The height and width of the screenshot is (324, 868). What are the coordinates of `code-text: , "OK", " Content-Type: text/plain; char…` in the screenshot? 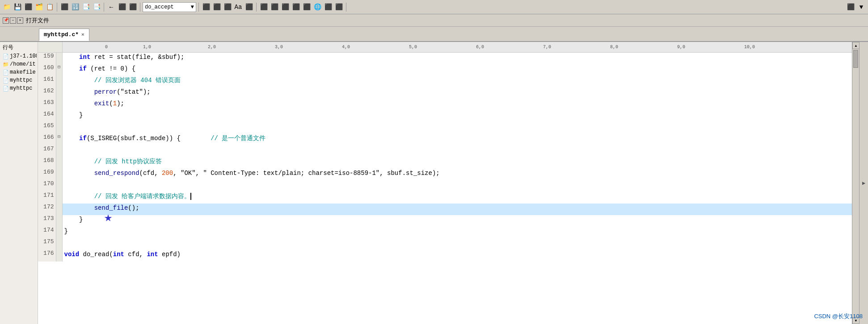 It's located at (307, 173).